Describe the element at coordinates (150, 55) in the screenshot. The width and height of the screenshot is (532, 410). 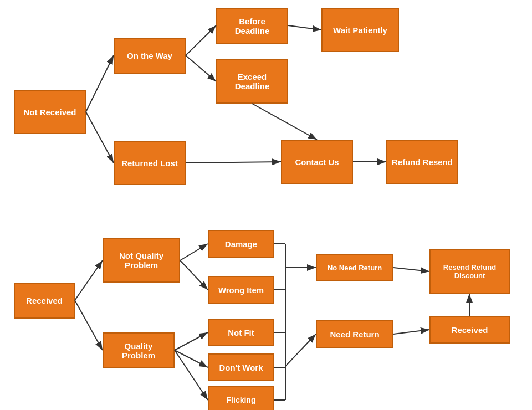
I see `on-the-way-node: On the Way` at that location.